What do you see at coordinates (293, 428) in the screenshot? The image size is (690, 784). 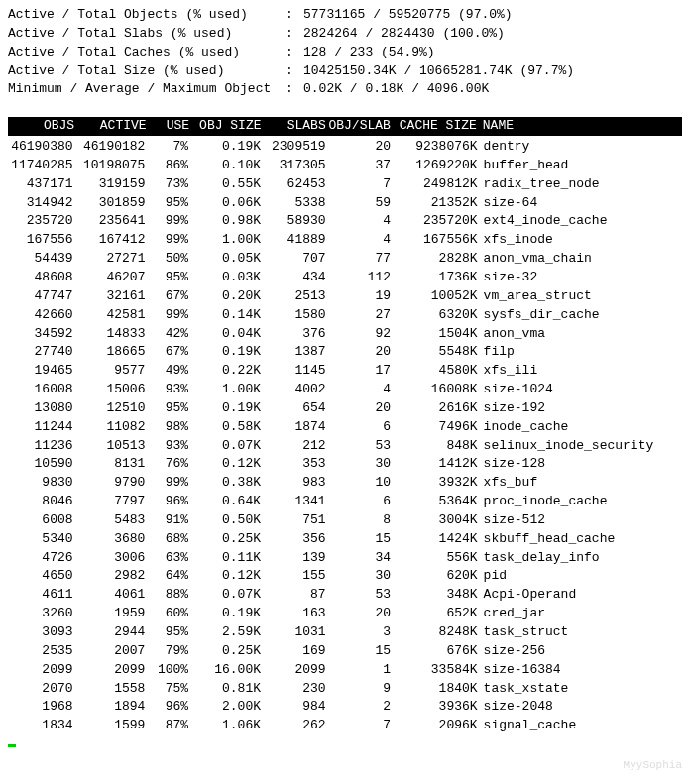 I see `cell-slabs: 1874` at bounding box center [293, 428].